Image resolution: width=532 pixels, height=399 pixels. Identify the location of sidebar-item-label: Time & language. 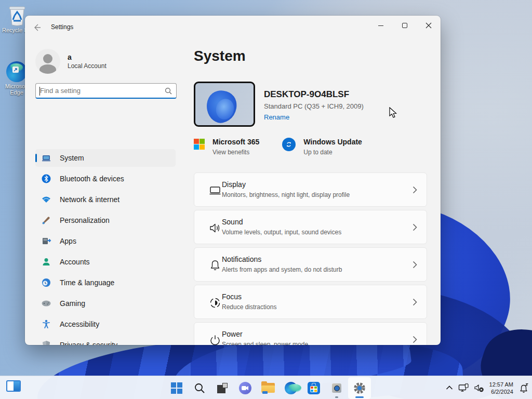
(87, 283).